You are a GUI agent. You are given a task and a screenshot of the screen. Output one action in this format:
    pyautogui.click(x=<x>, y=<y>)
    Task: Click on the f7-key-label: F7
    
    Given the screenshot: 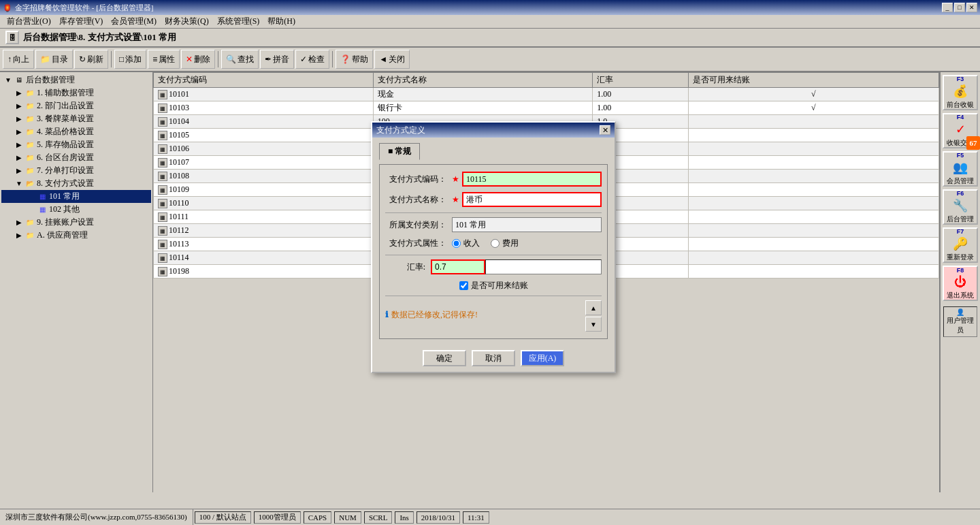 What is the action you would take?
    pyautogui.click(x=961, y=232)
    